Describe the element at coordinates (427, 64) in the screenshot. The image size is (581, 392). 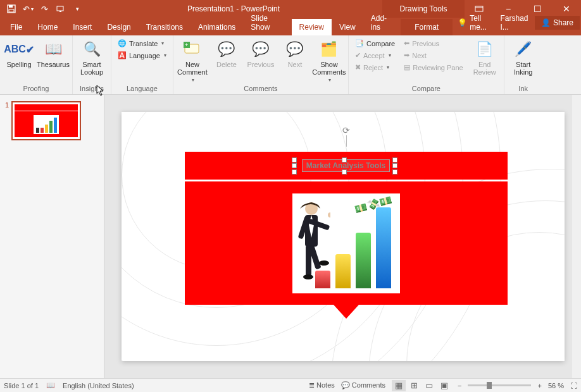
I see `group-compare: 📑Compare ✔Accept▾ ✖Reject▾ ⬅Previous ➡Ne…` at that location.